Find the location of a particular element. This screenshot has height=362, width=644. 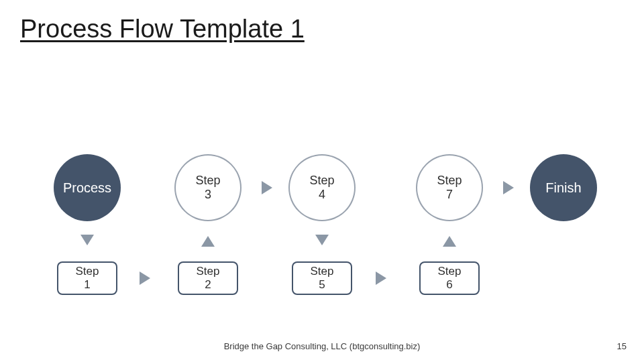

page-number: 15 is located at coordinates (622, 346).